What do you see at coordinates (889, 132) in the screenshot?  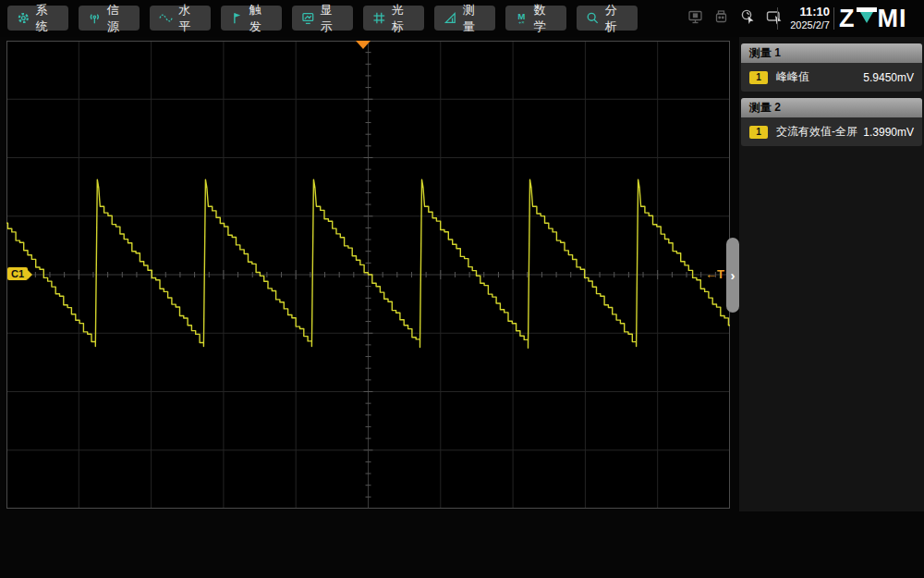 I see `measurement-value: 1.3990mV` at bounding box center [889, 132].